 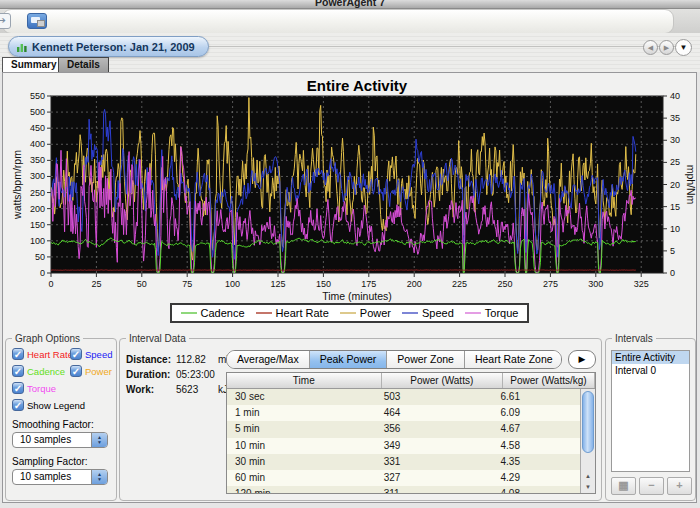 I want to click on legend-item-heart-rate: Heart Rate, so click(x=292, y=313).